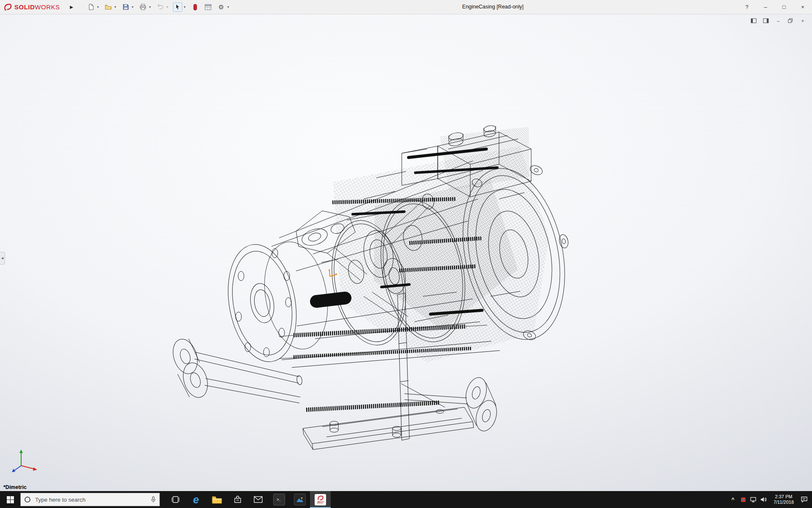  Describe the element at coordinates (108, 7) in the screenshot. I see `open-folder-icon` at that location.